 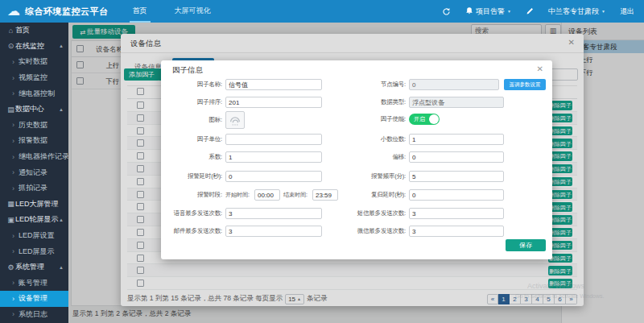 What do you see at coordinates (267, 195) in the screenshot?
I see `start-time-input` at bounding box center [267, 195].